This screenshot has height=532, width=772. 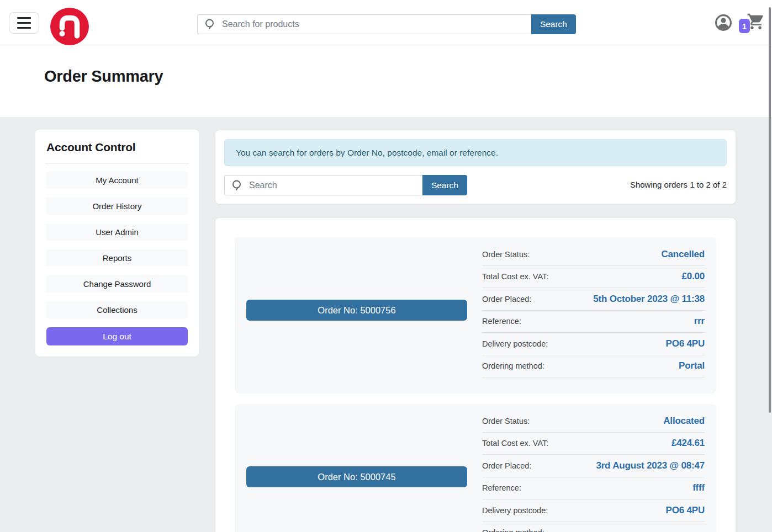 I want to click on order-status-value: Allocated, so click(x=684, y=421).